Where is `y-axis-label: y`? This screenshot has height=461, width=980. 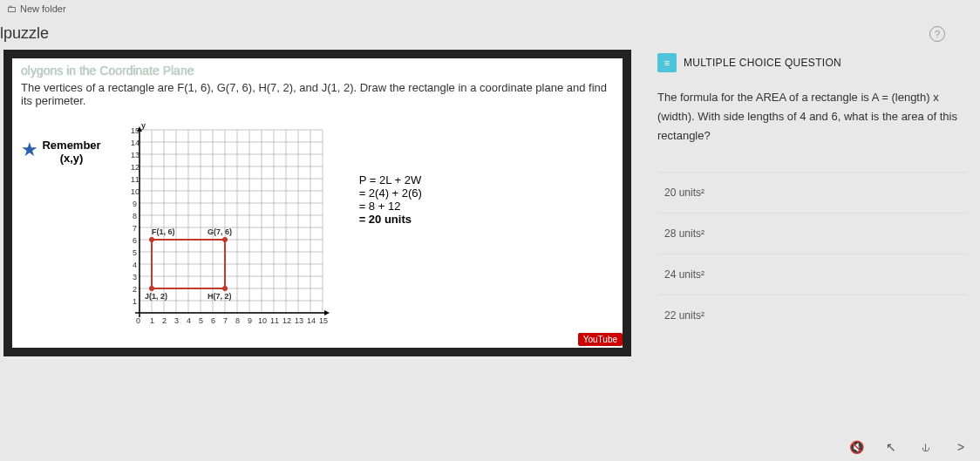 y-axis-label: y is located at coordinates (143, 125).